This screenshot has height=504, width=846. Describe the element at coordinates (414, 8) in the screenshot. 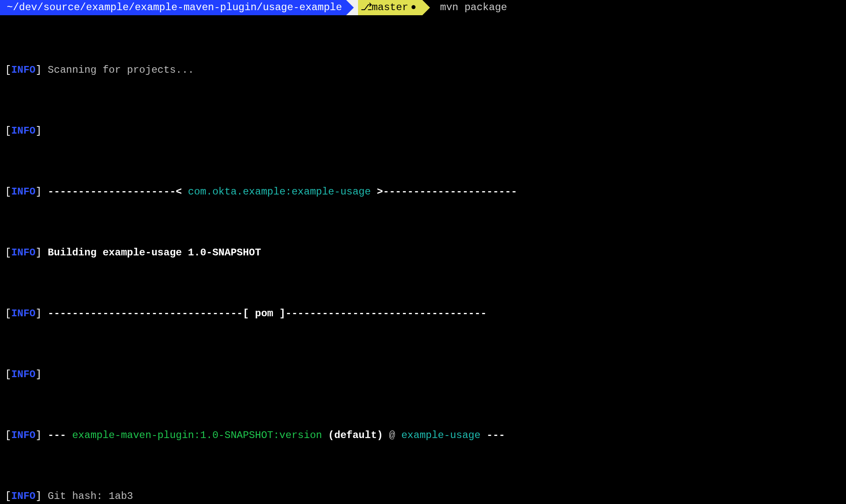

I see `dirty-indicator-icon: ●` at that location.